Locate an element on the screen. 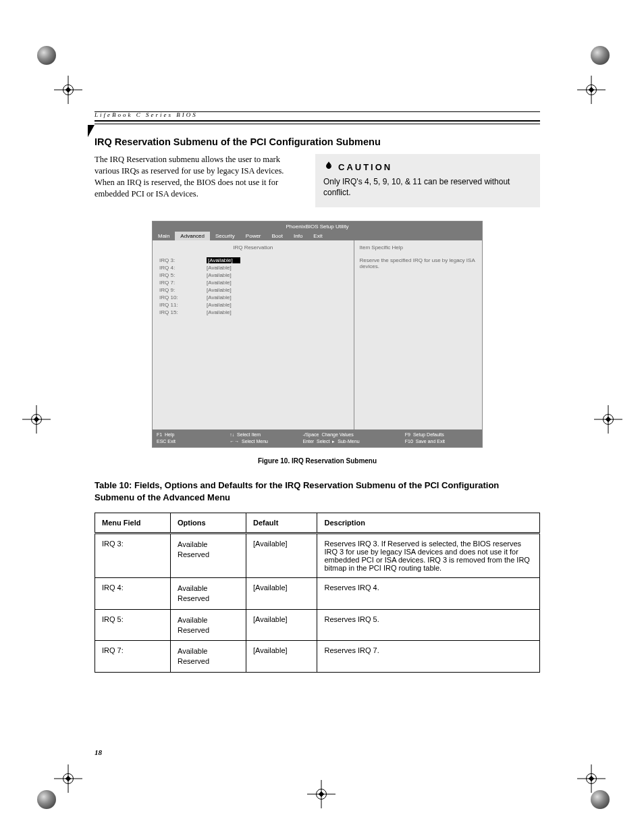 The height and width of the screenshot is (834, 644). caution-box: CAUTION Only IRQ's 4, 5, 9, 10, & 11 can… is located at coordinates (428, 181).